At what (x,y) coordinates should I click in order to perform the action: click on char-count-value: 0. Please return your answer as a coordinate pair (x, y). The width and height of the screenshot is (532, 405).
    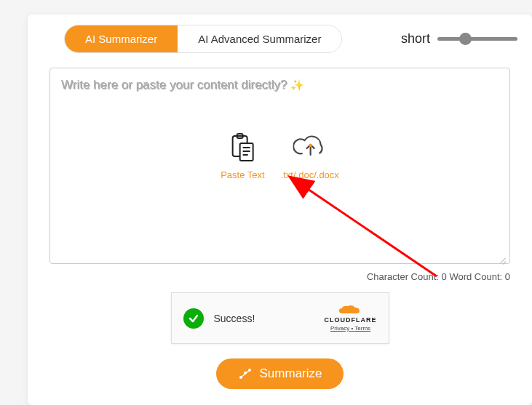
    Looking at the image, I should click on (444, 276).